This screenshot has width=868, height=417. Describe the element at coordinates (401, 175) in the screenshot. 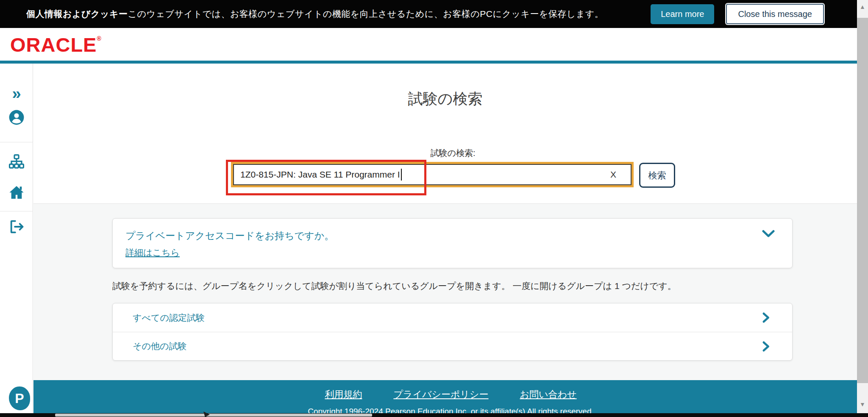

I see `text-caret` at that location.